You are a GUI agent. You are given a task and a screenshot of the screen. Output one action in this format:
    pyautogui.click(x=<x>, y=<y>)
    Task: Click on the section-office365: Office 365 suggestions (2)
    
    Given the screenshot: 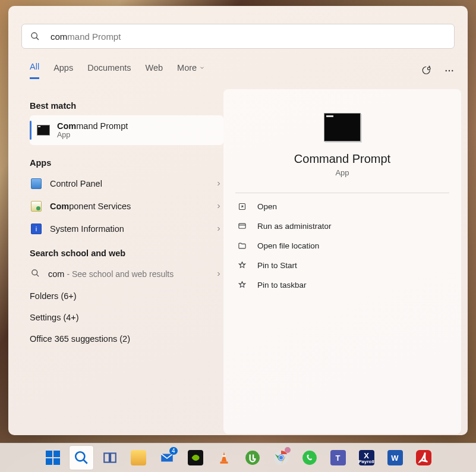 What is the action you would take?
    pyautogui.click(x=127, y=339)
    